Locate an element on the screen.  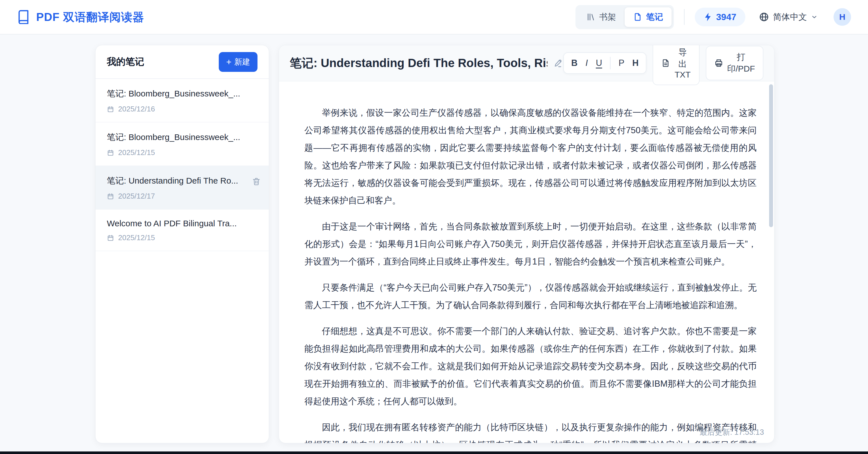
export-txt-label: 导出 TXT is located at coordinates (683, 63).